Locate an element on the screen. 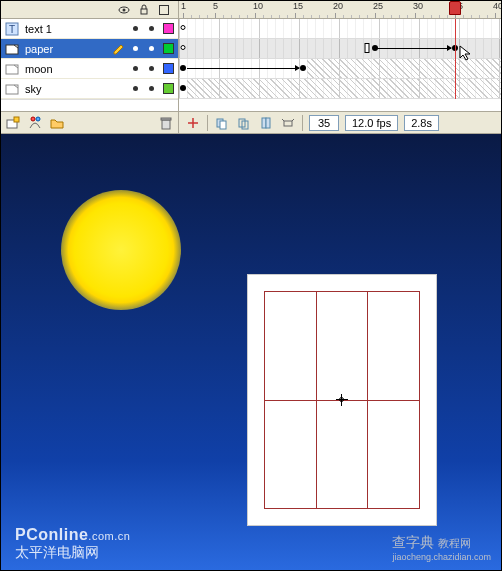 This screenshot has width=502, height=574. pencil-icon is located at coordinates (119, 49).